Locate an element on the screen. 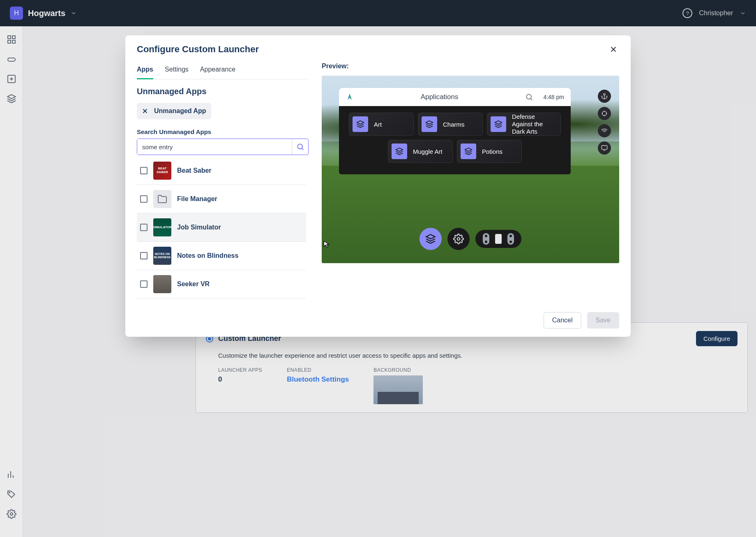  app-row-seeker-vr: Seeker VR is located at coordinates (221, 285).